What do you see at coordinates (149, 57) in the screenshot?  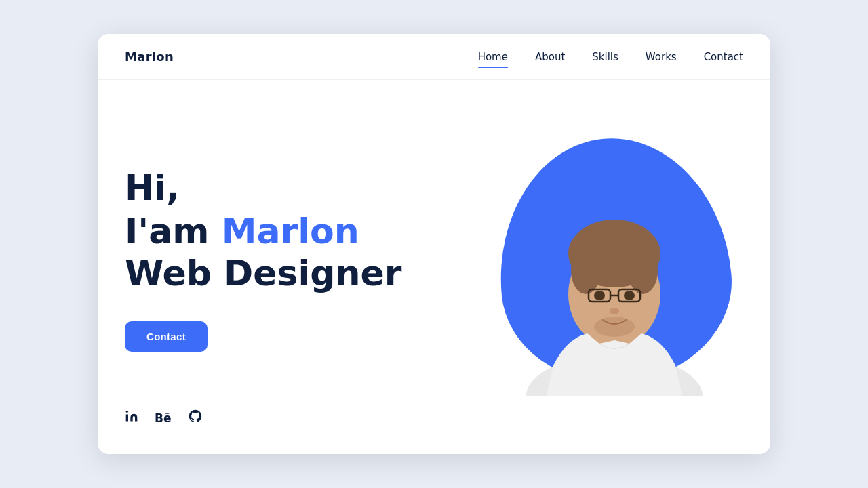 I see `brand-name: Marlon` at bounding box center [149, 57].